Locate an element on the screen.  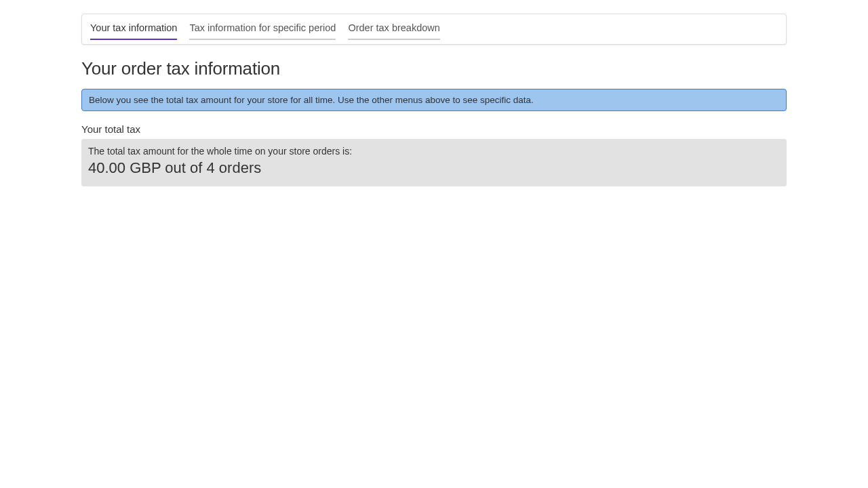
total-tax-box: The total tax amount for the whole time … is located at coordinates (434, 163).